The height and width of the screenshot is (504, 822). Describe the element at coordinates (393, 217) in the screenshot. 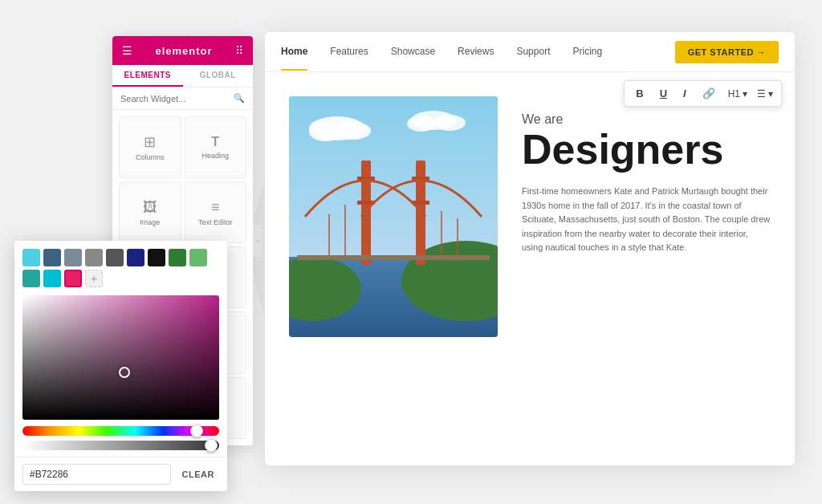

I see `hero-image` at that location.